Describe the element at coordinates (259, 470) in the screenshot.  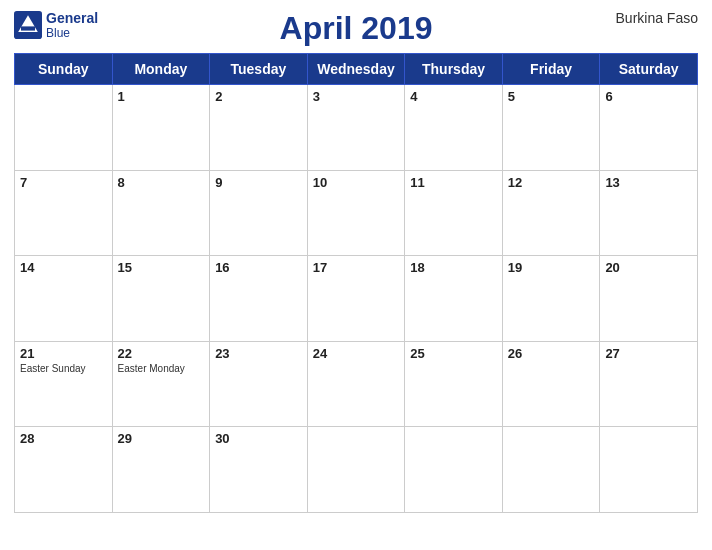
I see `calendar-cell-w4-d2: 30` at that location.